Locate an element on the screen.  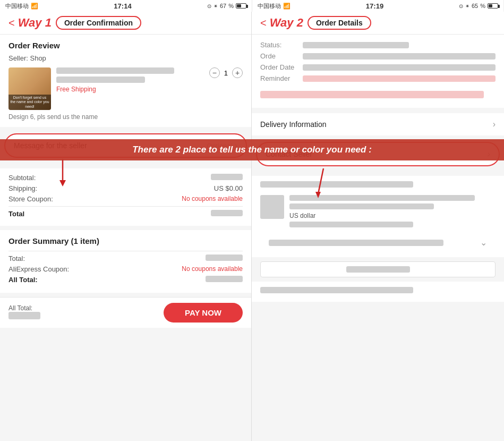
message-for-seller-row: Message for the seller Optional › is located at coordinates (125, 146).